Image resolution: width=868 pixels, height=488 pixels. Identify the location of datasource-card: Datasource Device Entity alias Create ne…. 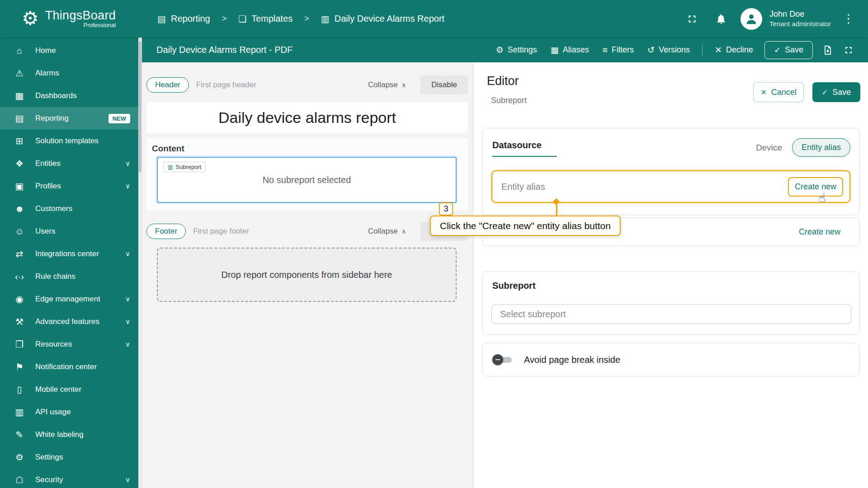
(671, 172).